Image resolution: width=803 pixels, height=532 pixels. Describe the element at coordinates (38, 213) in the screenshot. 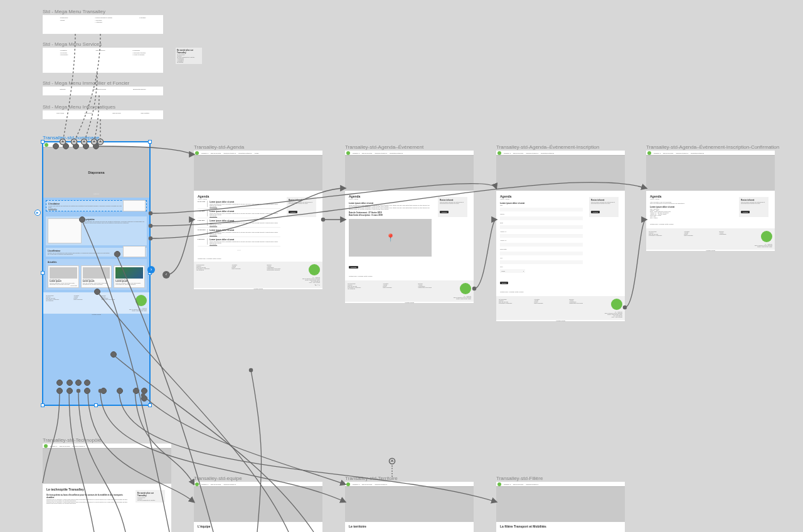

I see `flow-start-icon: ▸` at that location.